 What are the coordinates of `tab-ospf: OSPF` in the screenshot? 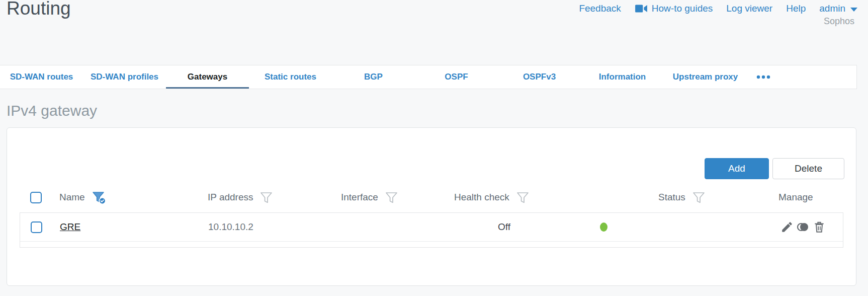 It's located at (457, 77).